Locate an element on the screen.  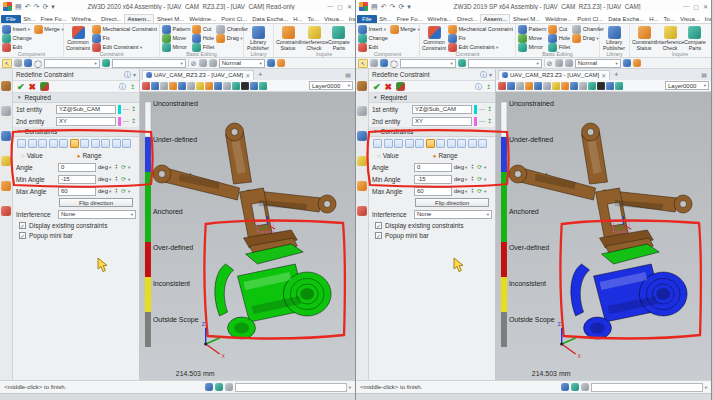
section-view-icon is located at coordinates (218, 86).